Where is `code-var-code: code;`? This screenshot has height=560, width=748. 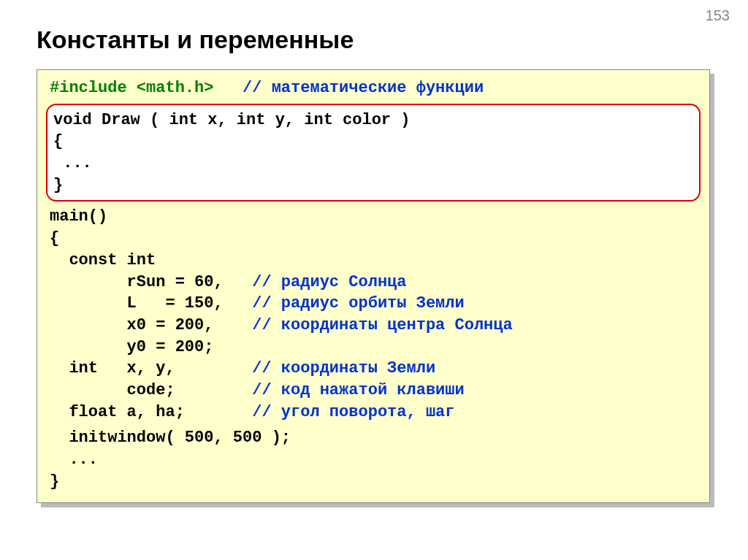
code-var-code: code; is located at coordinates (150, 390).